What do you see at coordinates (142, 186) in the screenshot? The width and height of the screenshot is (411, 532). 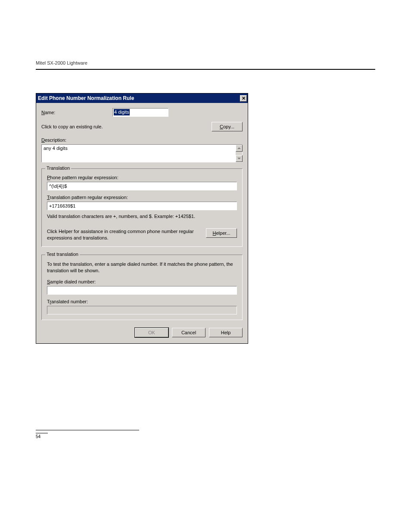 I see `phone-pattern-input` at bounding box center [142, 186].